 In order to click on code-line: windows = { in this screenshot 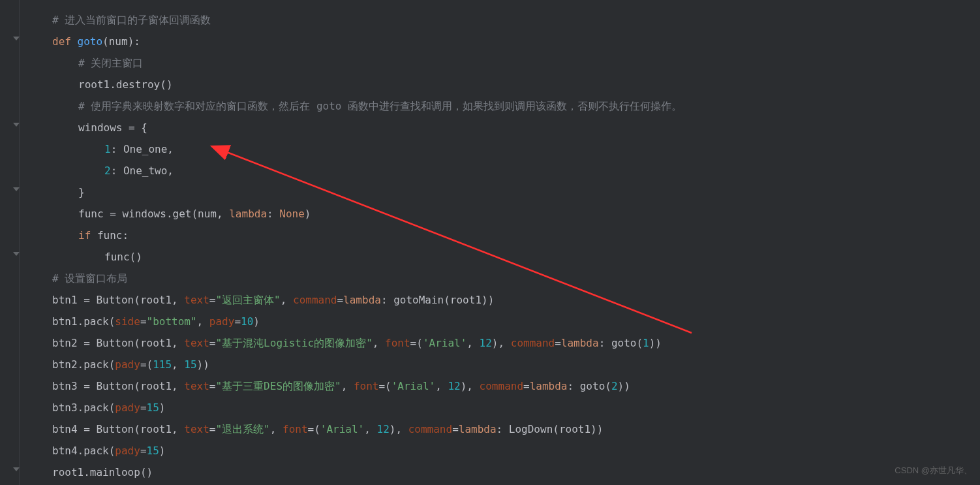, I will do `click(503, 128)`.